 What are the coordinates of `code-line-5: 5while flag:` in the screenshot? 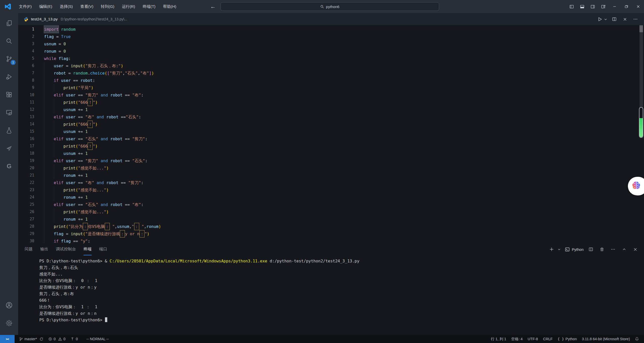 It's located at (331, 58).